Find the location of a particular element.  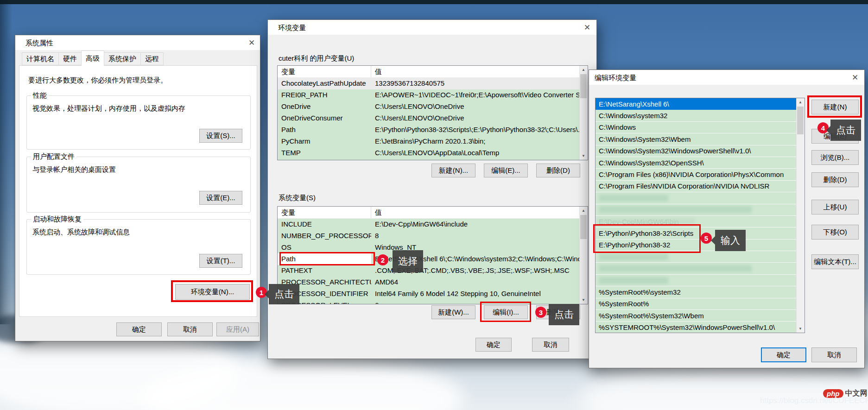

edit-text-button: 编辑文本(T)... is located at coordinates (835, 262).